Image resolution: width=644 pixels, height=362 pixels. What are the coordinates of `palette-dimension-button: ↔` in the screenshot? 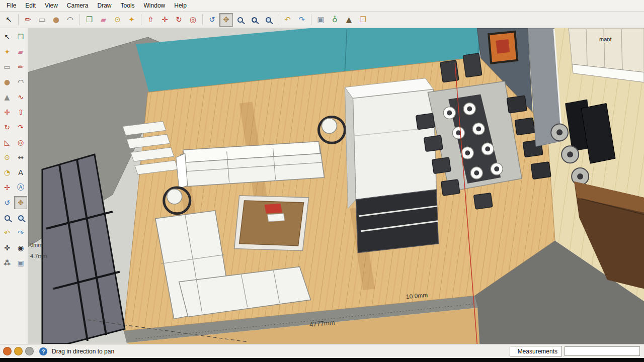 It's located at (21, 157).